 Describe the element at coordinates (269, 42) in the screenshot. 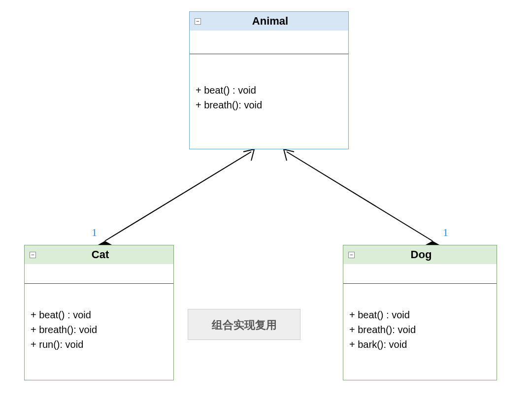

I see `class-animal-attributes` at that location.